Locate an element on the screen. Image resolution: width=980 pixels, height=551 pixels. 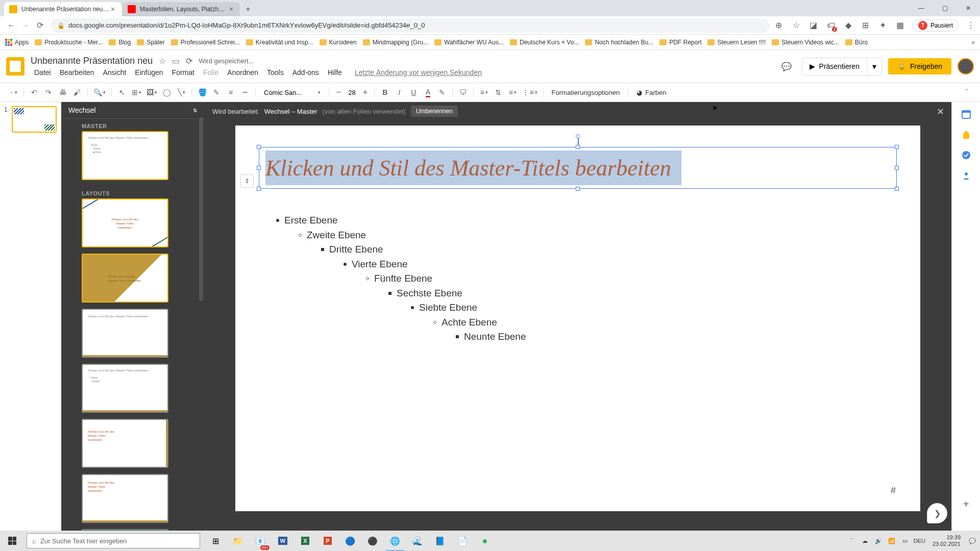
extension-icon: ▦ is located at coordinates (900, 26).